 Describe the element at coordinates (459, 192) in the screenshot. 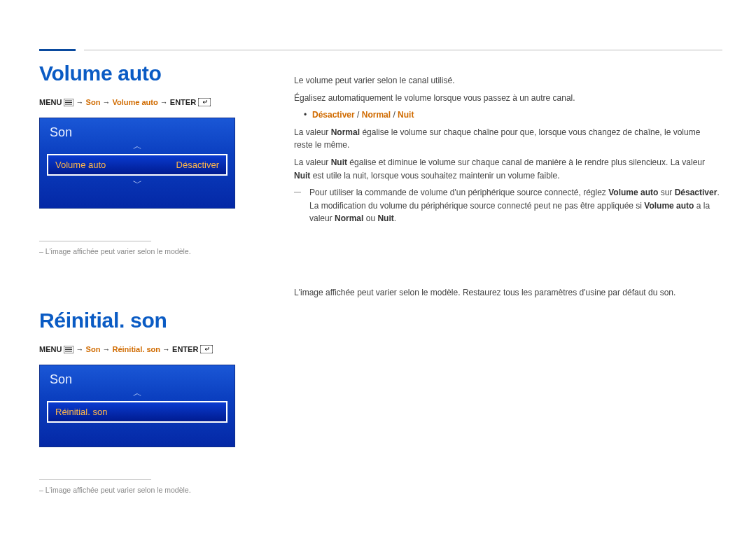

I see `text-fragment: Pour utiliser la commande de volume d'un…` at that location.